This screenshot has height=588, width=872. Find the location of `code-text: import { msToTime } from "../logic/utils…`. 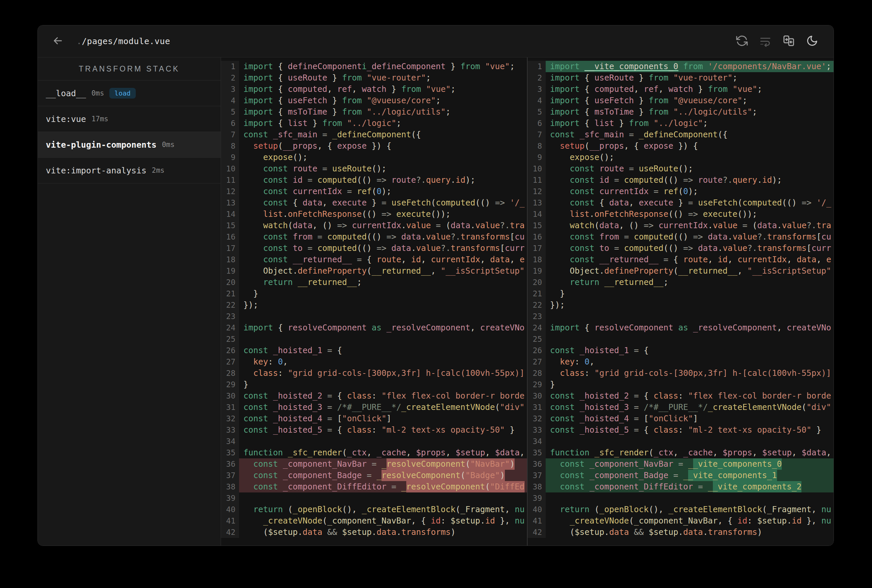

code-text: import { msToTime } from "../logic/utils… is located at coordinates (383, 112).